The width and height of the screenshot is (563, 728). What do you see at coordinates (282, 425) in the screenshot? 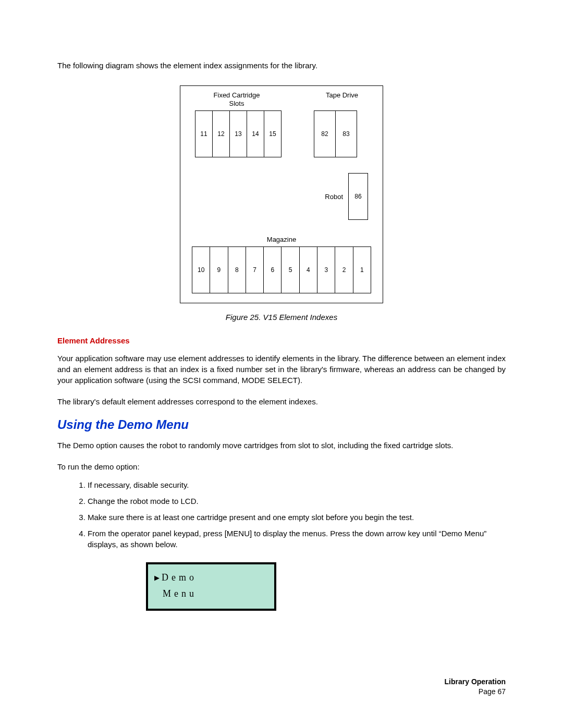
I see `using-demo-menu-heading: Using the Demo Menu` at bounding box center [282, 425].